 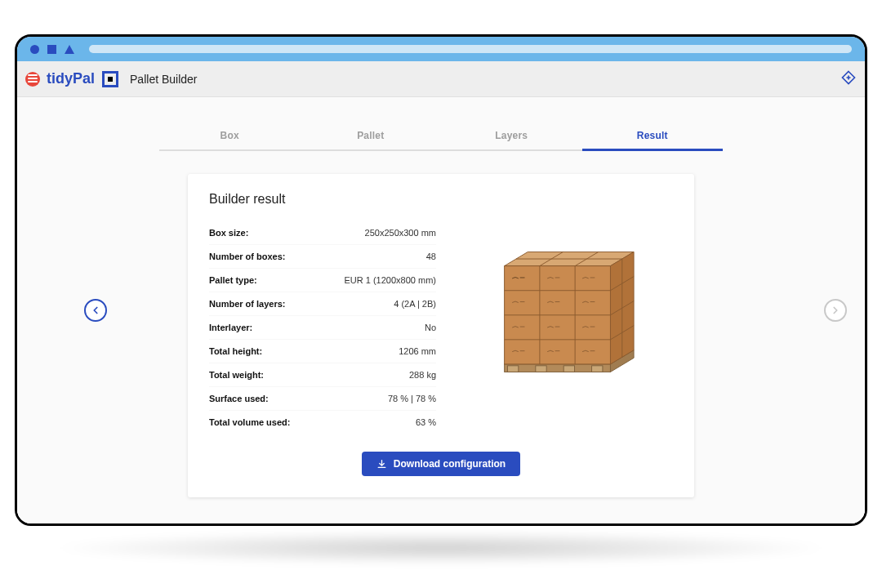 What do you see at coordinates (323, 328) in the screenshot?
I see `spec-row: Interlayer:No` at bounding box center [323, 328].